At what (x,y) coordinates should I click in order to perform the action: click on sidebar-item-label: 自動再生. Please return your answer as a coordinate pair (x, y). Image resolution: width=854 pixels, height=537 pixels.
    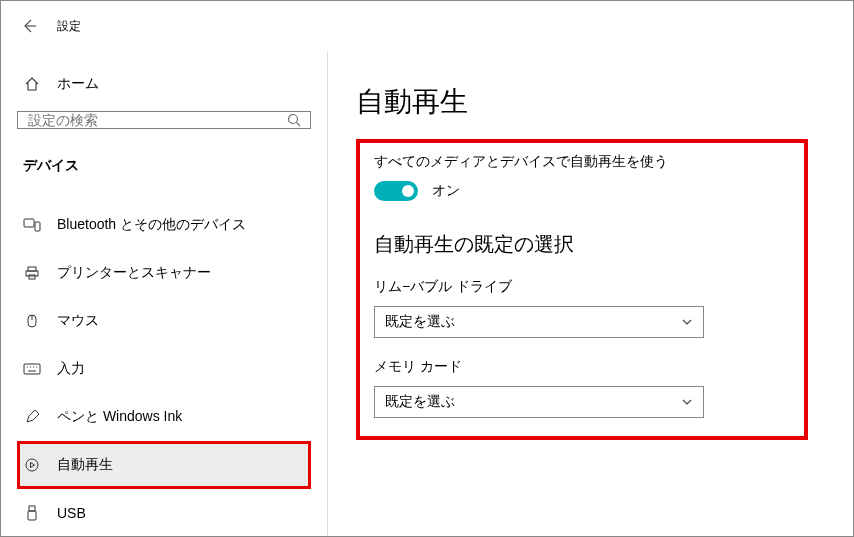
    Looking at the image, I should click on (85, 465).